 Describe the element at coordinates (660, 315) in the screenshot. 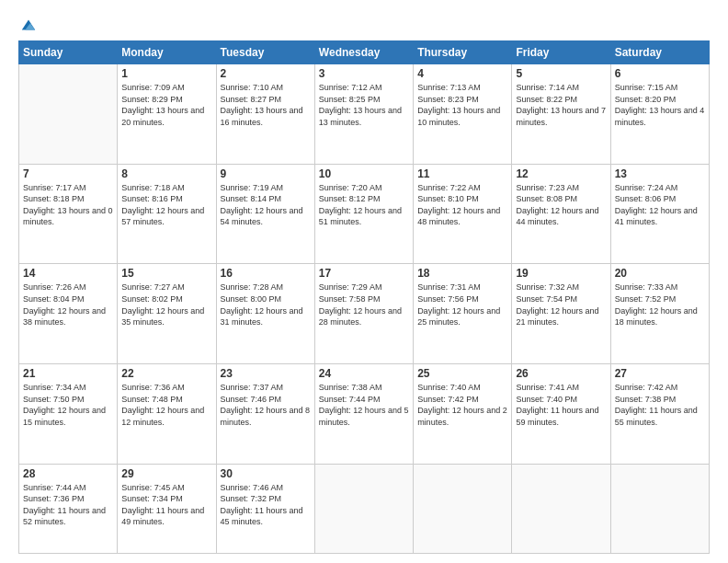

I see `calendar-cell: 20Sunrise: 7:33 AMSunset: 7:52 PMDayligh…` at that location.